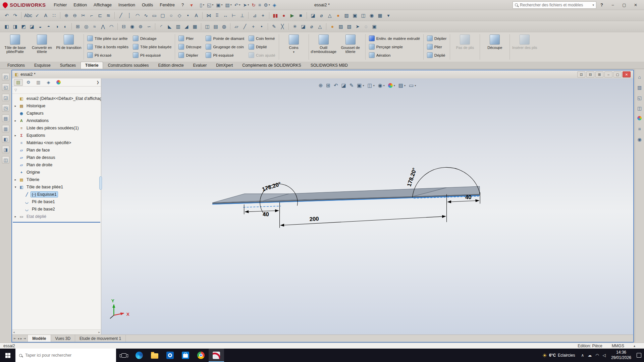 The image size is (644, 362). What do you see at coordinates (128, 65) in the screenshot?
I see `ribbon-tab-constructions-soudees: Constructions soudées` at bounding box center [128, 65].